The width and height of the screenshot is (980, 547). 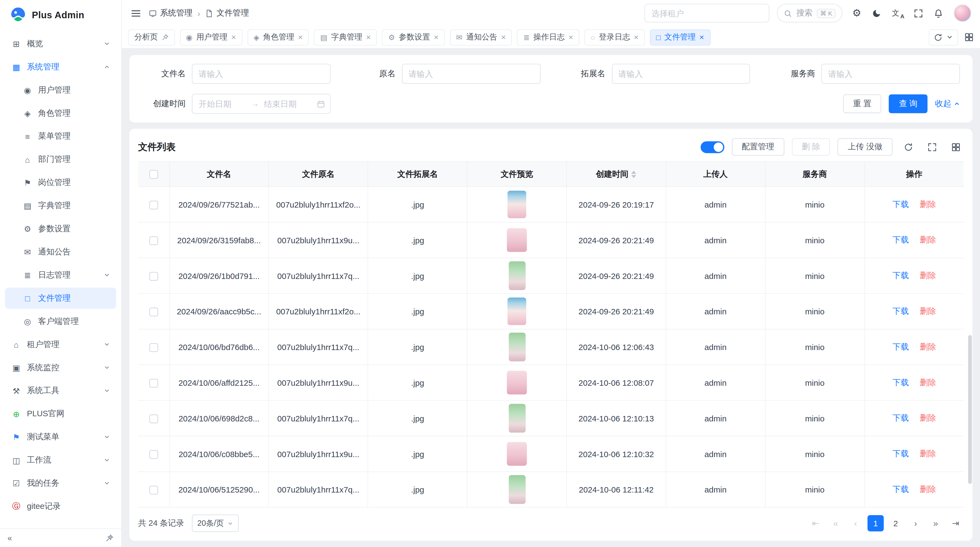 I want to click on table-fullscreen-icon, so click(x=932, y=147).